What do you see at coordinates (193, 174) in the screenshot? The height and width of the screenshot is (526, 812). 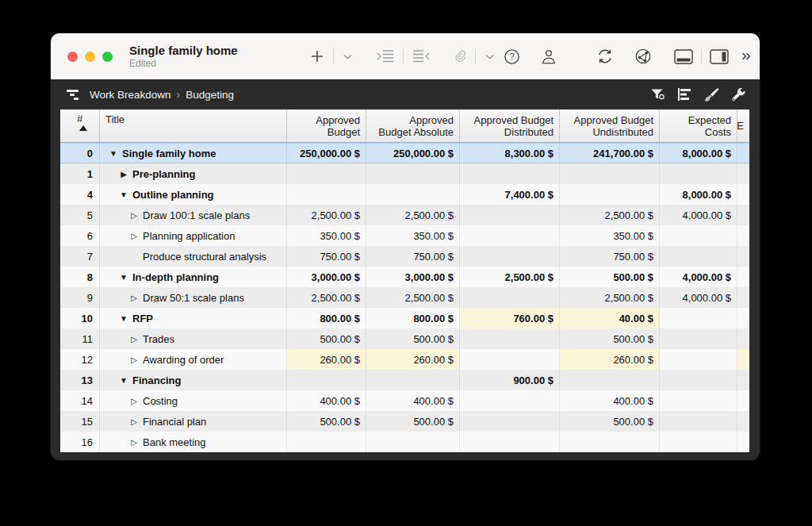 I see `title-cell: ▶Pre-planning` at bounding box center [193, 174].